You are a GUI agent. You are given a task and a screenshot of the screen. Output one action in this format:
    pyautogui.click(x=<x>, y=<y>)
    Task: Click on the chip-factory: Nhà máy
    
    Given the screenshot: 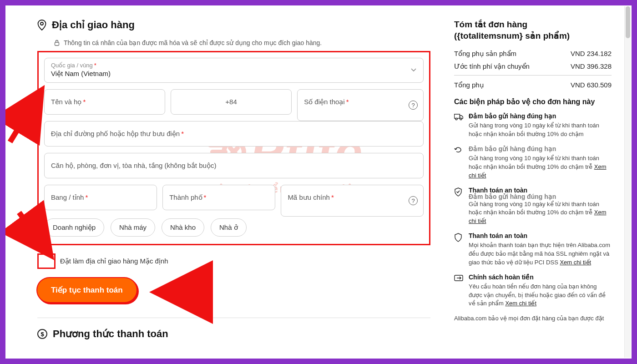 What is the action you would take?
    pyautogui.click(x=133, y=228)
    